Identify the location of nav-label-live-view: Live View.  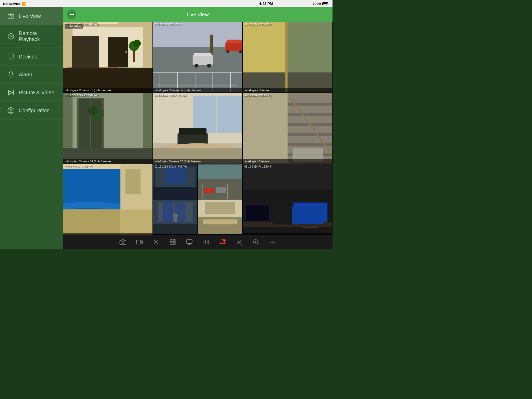
(30, 16).